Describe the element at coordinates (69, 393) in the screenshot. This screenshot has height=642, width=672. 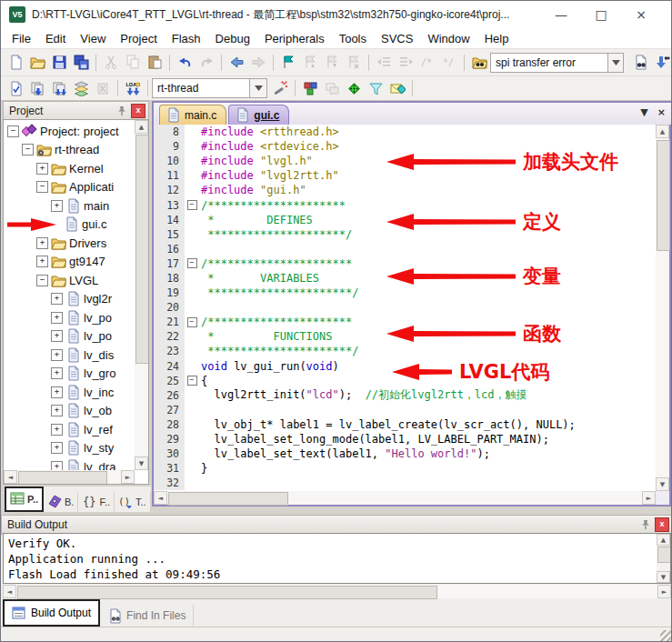
I see `tree-item-lv-inc: +lv_inc` at that location.